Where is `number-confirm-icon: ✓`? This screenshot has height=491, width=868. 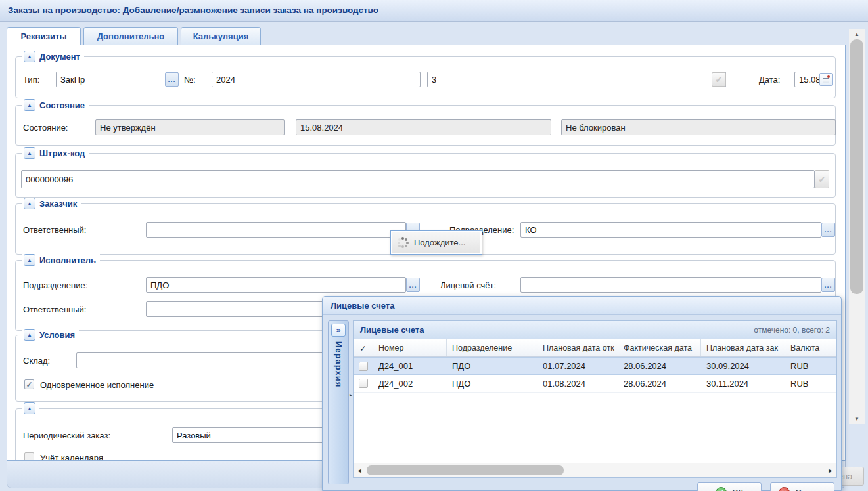 number-confirm-icon: ✓ is located at coordinates (719, 79).